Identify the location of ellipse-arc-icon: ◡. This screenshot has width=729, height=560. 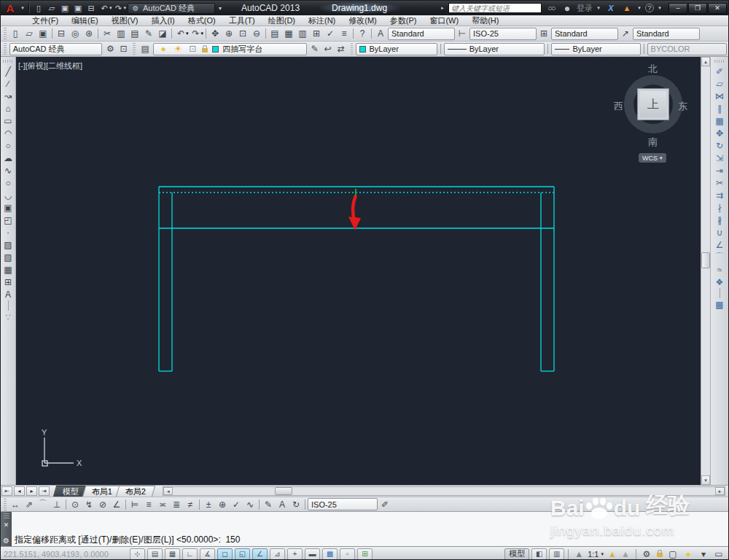
(8, 195).